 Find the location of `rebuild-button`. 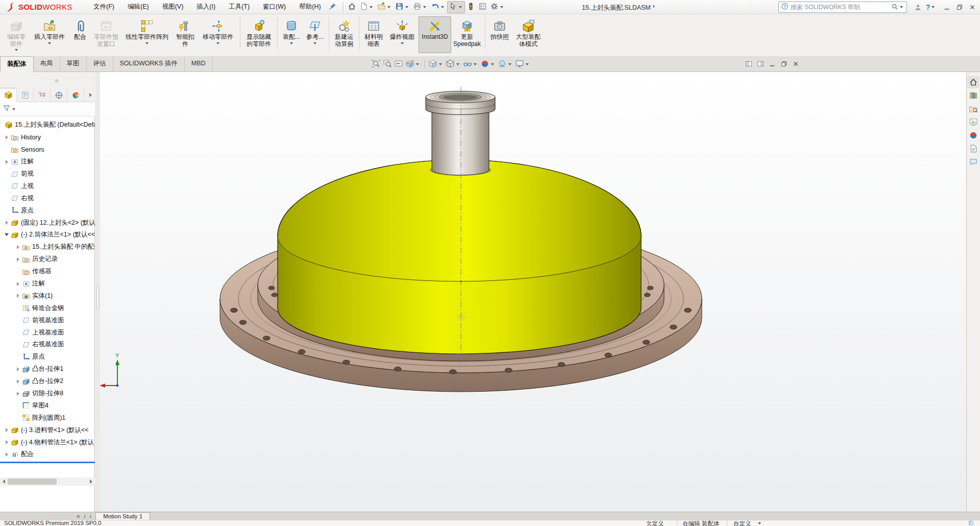

rebuild-button is located at coordinates (471, 7).